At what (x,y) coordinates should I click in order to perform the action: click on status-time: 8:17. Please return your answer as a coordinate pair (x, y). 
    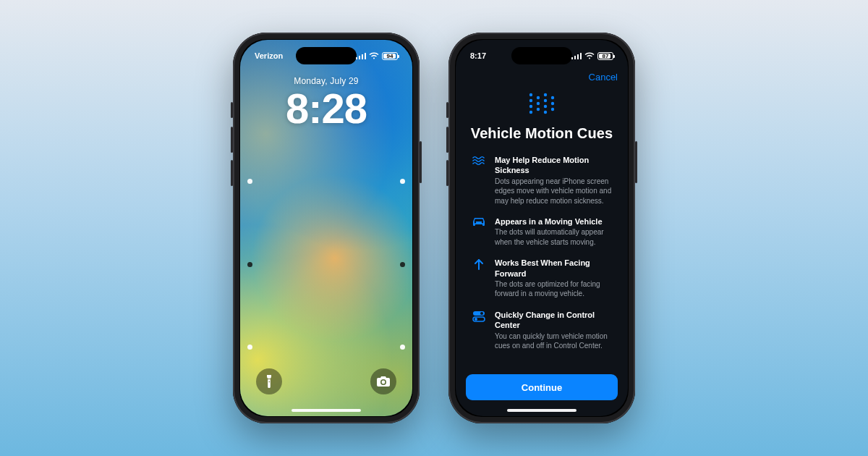
    Looking at the image, I should click on (478, 56).